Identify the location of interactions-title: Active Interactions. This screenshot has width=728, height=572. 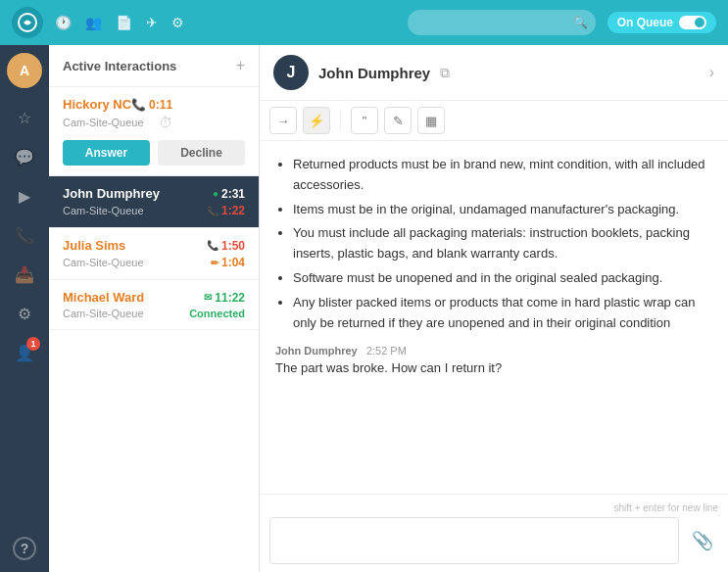
(120, 67).